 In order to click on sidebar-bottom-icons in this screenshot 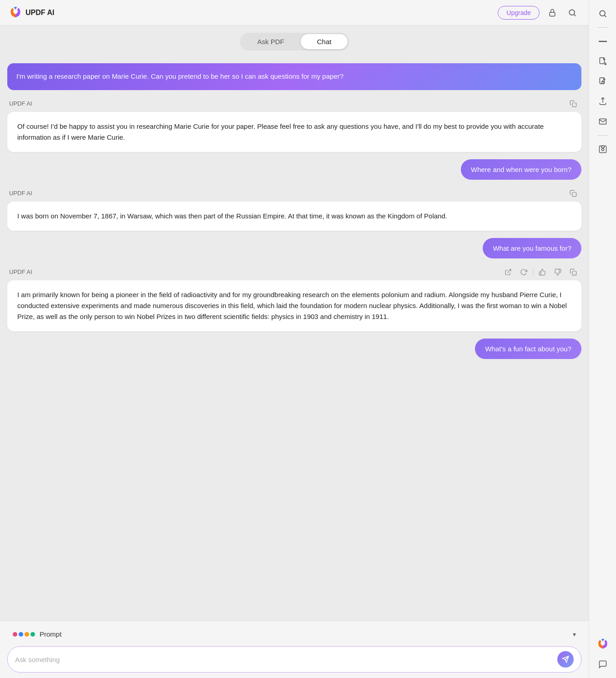, I will do `click(603, 654)`.